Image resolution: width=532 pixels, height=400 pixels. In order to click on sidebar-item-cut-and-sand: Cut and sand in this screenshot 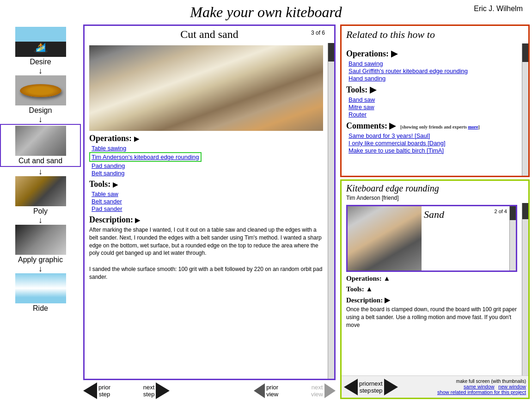, I will do `click(41, 145)`.